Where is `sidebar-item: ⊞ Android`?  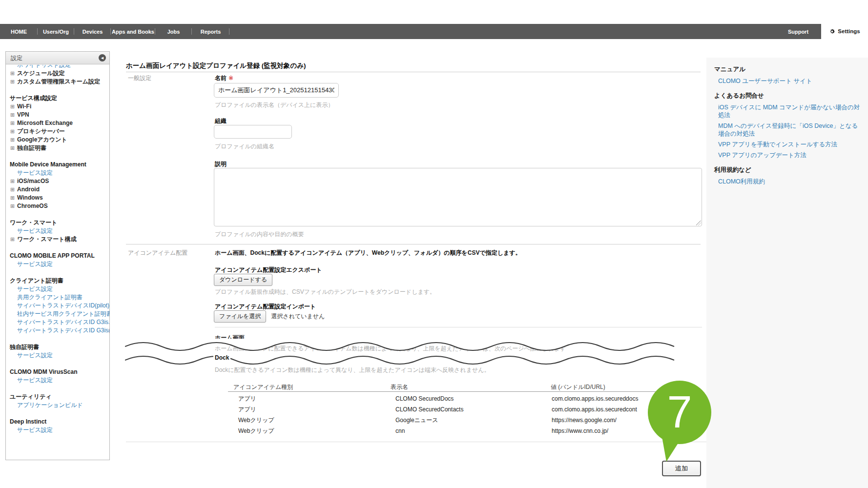 sidebar-item: ⊞ Android is located at coordinates (58, 189).